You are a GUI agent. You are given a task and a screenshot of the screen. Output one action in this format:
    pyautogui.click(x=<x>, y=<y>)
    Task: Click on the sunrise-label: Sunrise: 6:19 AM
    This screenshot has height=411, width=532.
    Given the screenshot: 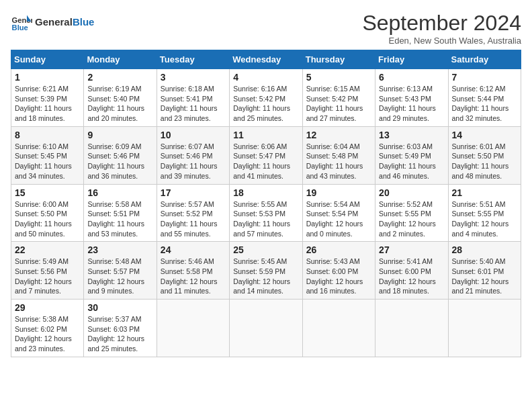 What is the action you would take?
    pyautogui.click(x=114, y=89)
    